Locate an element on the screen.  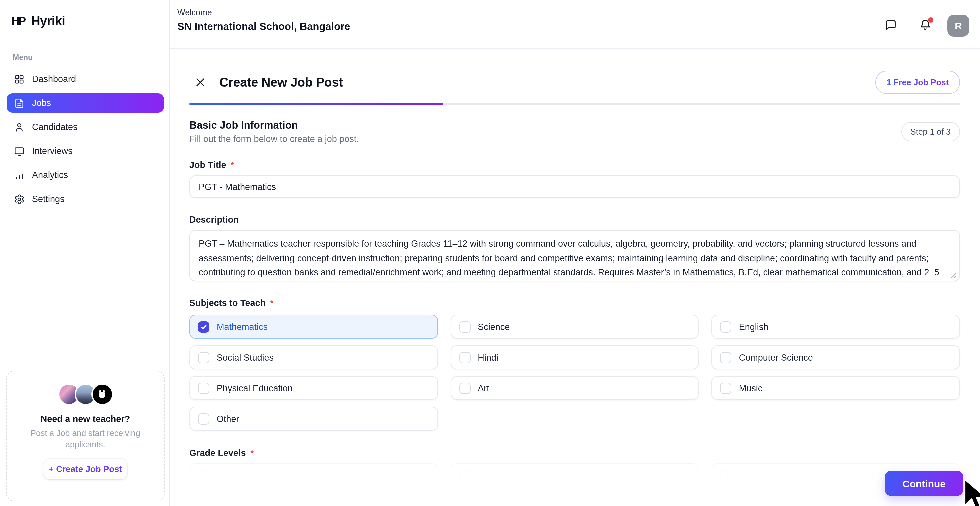
gear-icon is located at coordinates (19, 199).